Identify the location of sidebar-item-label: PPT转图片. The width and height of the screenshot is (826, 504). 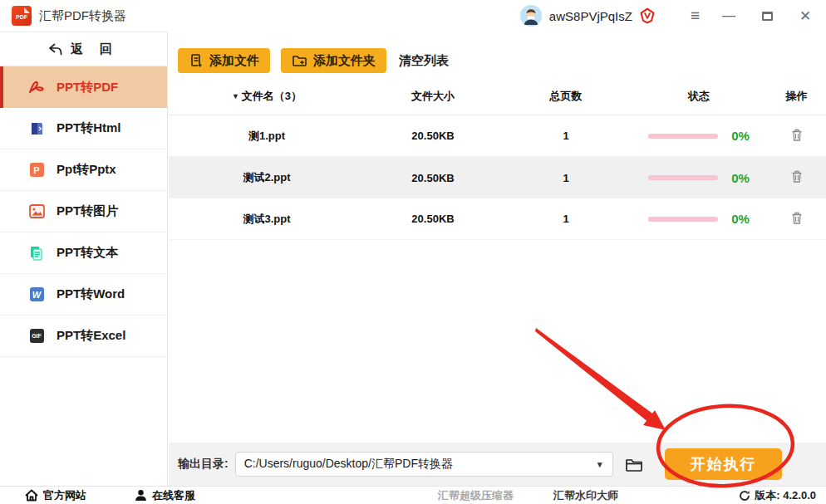
(87, 211).